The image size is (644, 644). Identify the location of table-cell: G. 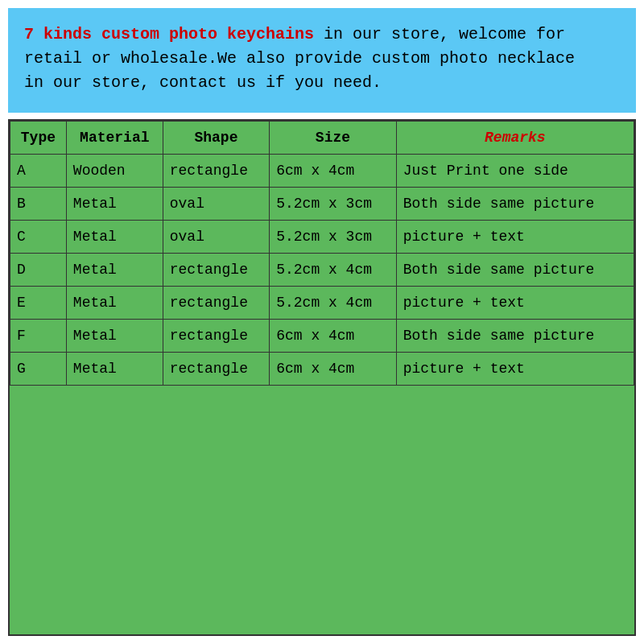
(39, 369).